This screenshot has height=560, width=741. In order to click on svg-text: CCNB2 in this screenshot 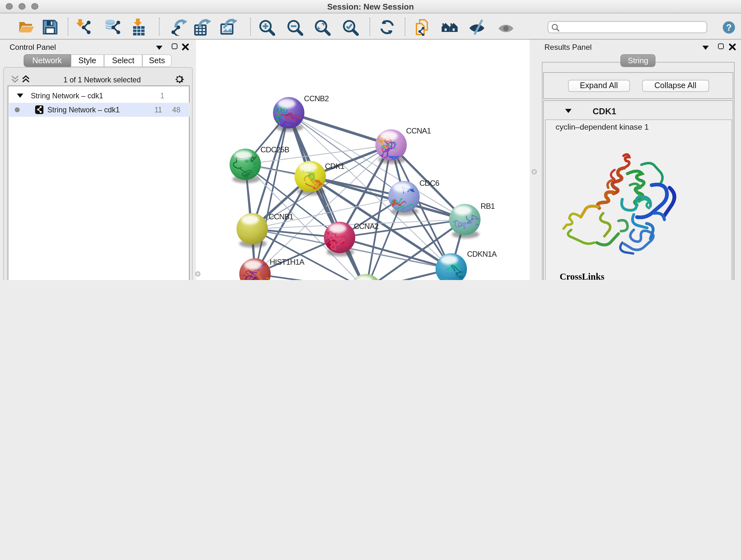, I will do `click(316, 99)`.